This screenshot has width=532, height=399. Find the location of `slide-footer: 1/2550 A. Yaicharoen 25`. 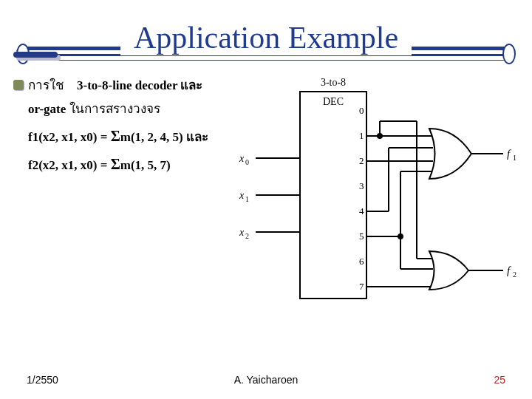

slide-footer: 1/2550 A. Yaicharoen 25 is located at coordinates (266, 383).